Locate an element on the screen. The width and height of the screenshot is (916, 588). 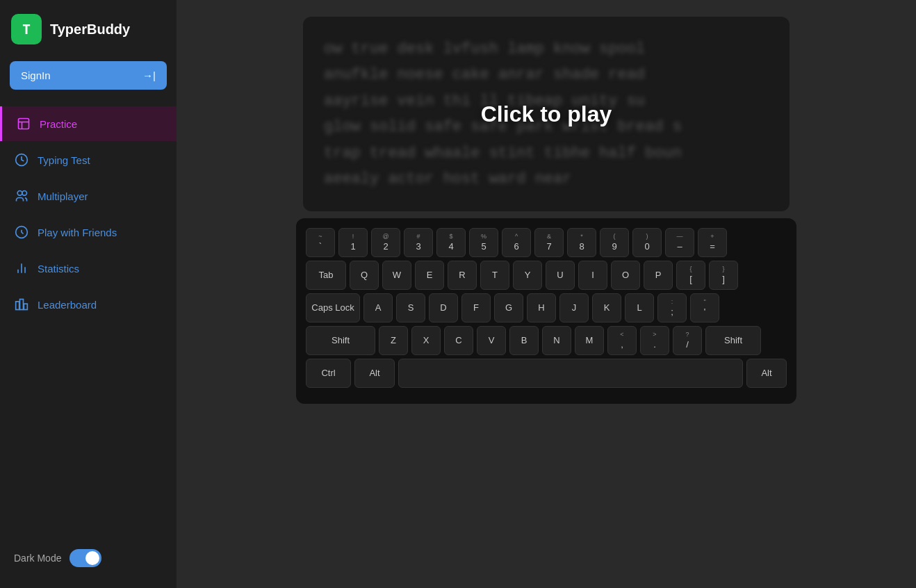
key-period: >. is located at coordinates (655, 341).